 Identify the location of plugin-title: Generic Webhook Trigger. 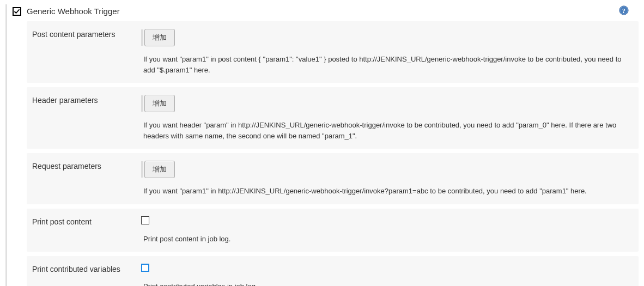
(73, 11).